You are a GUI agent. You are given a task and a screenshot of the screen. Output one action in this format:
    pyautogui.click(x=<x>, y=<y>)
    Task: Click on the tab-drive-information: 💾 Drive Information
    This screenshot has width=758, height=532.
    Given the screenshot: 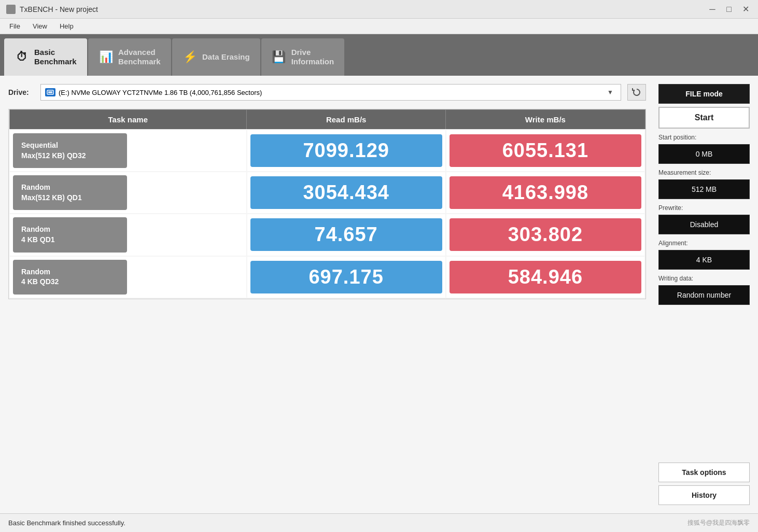 What is the action you would take?
    pyautogui.click(x=303, y=57)
    